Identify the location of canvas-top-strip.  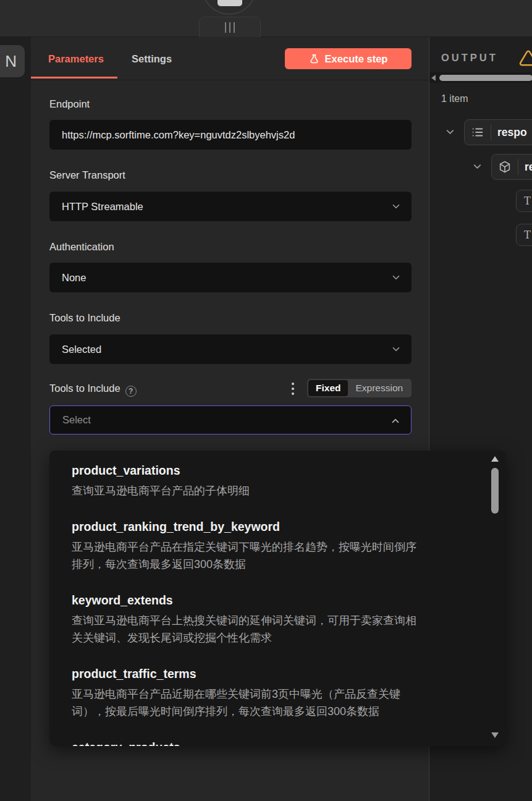
(266, 19).